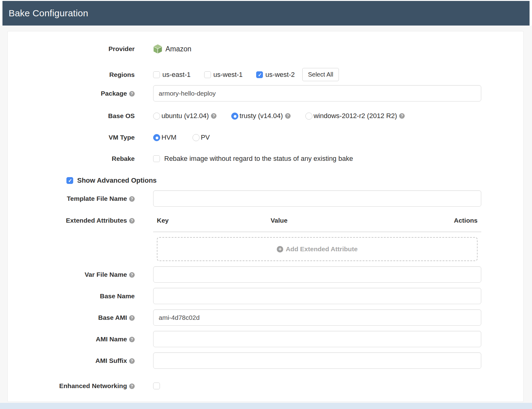  Describe the element at coordinates (317, 317) in the screenshot. I see `base-ami-input` at that location.